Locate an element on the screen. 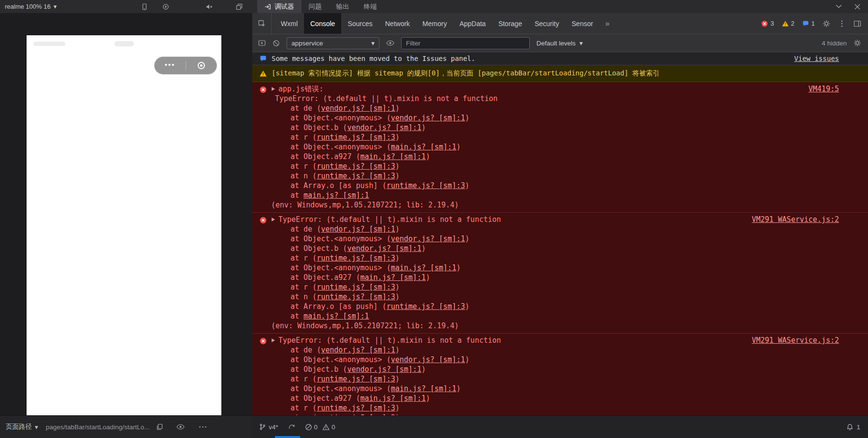 The image size is (868, 438). dock-side-button is located at coordinates (857, 24).